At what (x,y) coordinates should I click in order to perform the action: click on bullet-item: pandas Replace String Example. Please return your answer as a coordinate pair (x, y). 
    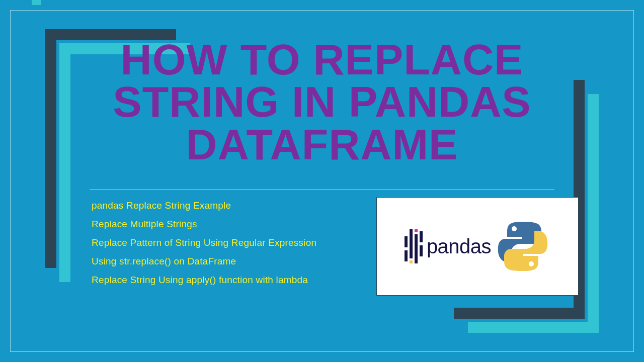
    Looking at the image, I should click on (232, 206).